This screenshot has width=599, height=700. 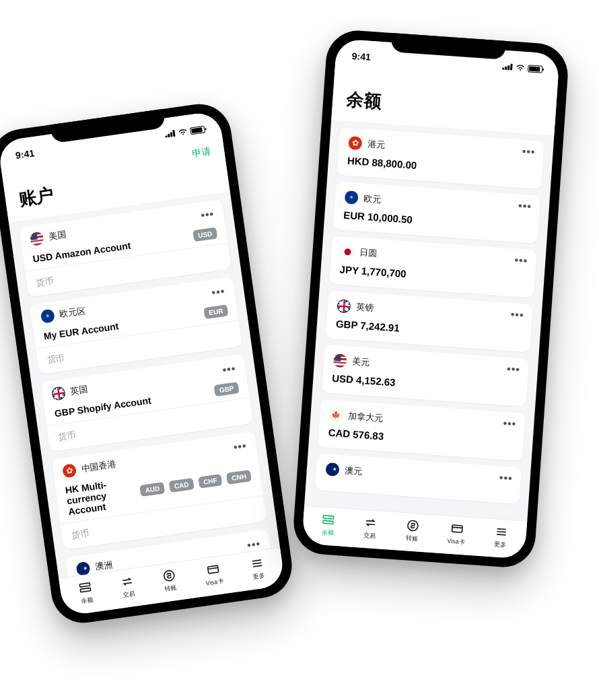 I want to click on balance-card: •••澳元, so click(x=419, y=479).